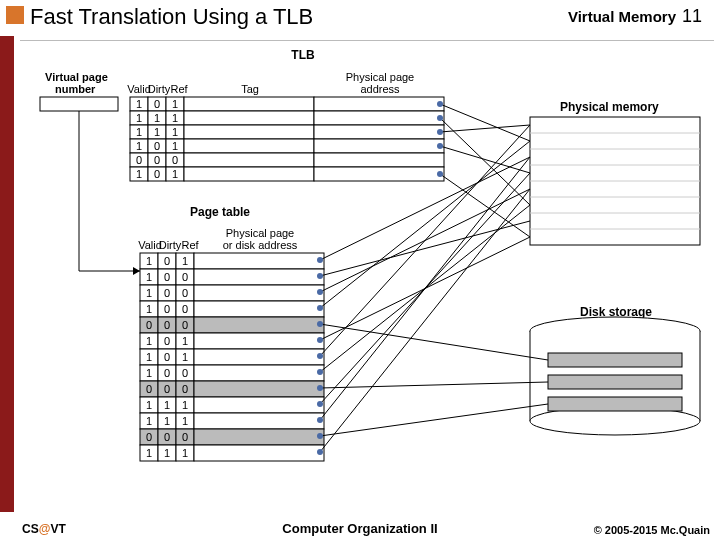 This screenshot has width=720, height=540. Describe the element at coordinates (360, 17) in the screenshot. I see `header: Fast Translation Using a TLB Virtual Mem…` at that location.